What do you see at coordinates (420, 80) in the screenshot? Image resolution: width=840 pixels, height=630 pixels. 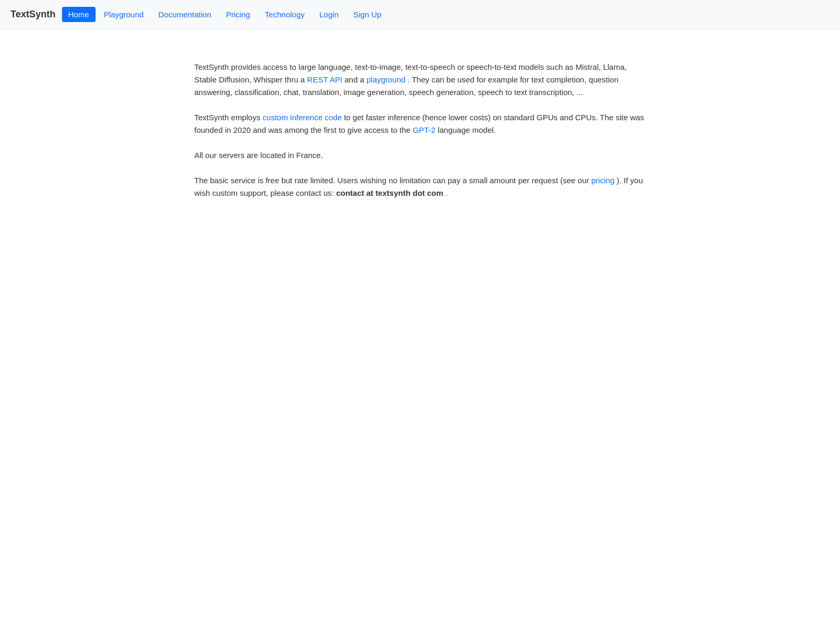 I see `paragraph-1: TextSynth provides access to large langu…` at bounding box center [420, 80].